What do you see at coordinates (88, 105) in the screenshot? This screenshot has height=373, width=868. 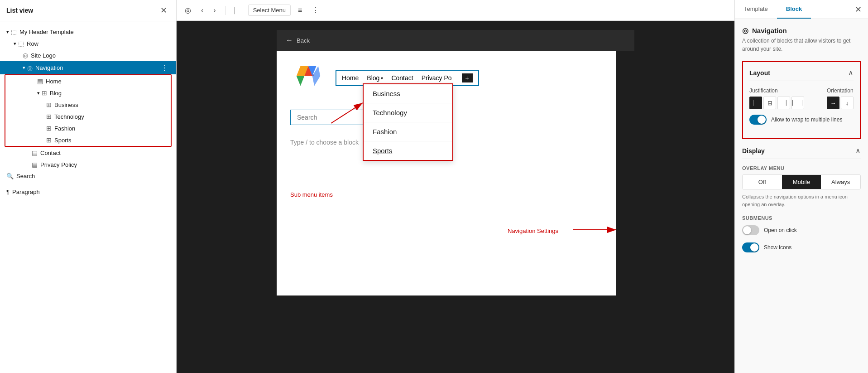 I see `tree-item-business: ⊞ Business` at bounding box center [88, 105].